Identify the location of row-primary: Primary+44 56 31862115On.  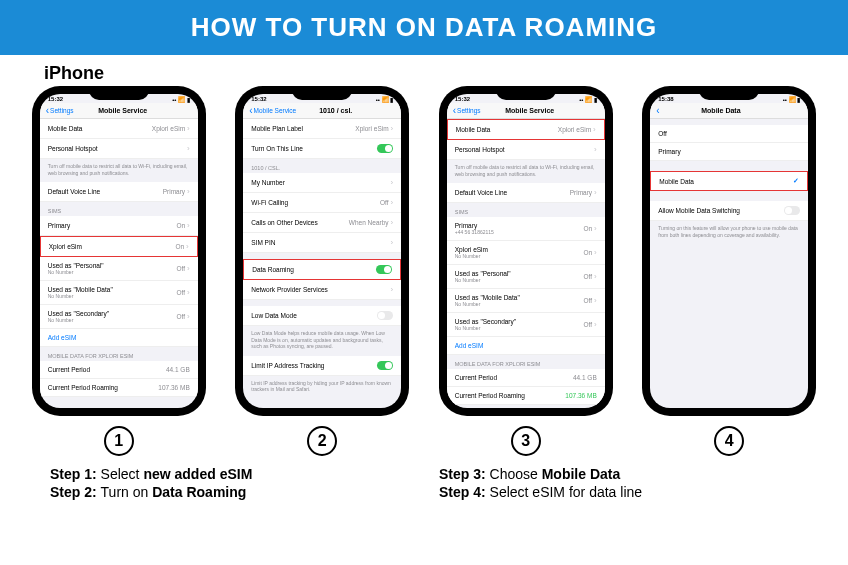
(526, 229).